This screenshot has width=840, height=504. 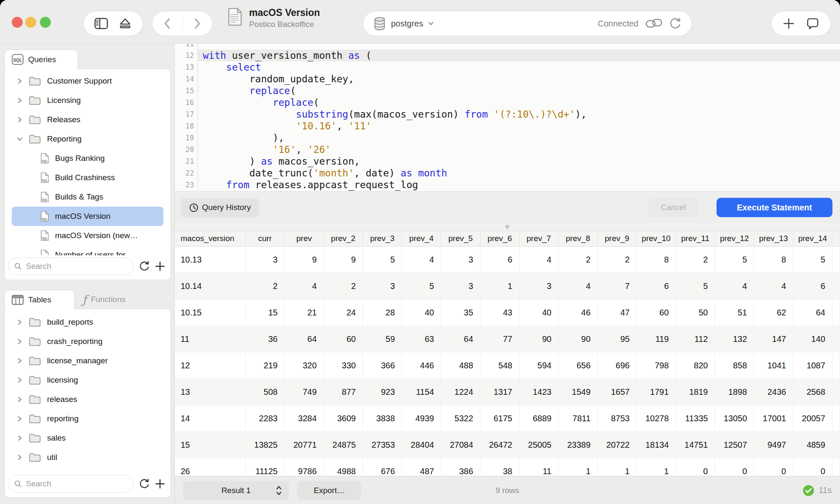 What do you see at coordinates (344, 365) in the screenshot?
I see `cell: 330` at bounding box center [344, 365].